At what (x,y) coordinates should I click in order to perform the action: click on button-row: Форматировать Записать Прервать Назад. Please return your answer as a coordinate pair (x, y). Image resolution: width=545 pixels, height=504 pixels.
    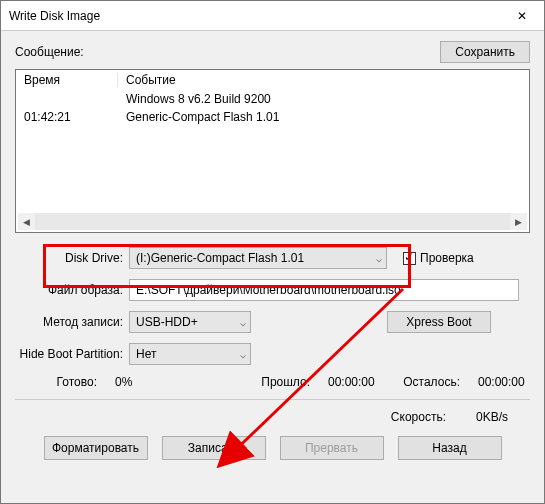
    Looking at the image, I should click on (272, 453).